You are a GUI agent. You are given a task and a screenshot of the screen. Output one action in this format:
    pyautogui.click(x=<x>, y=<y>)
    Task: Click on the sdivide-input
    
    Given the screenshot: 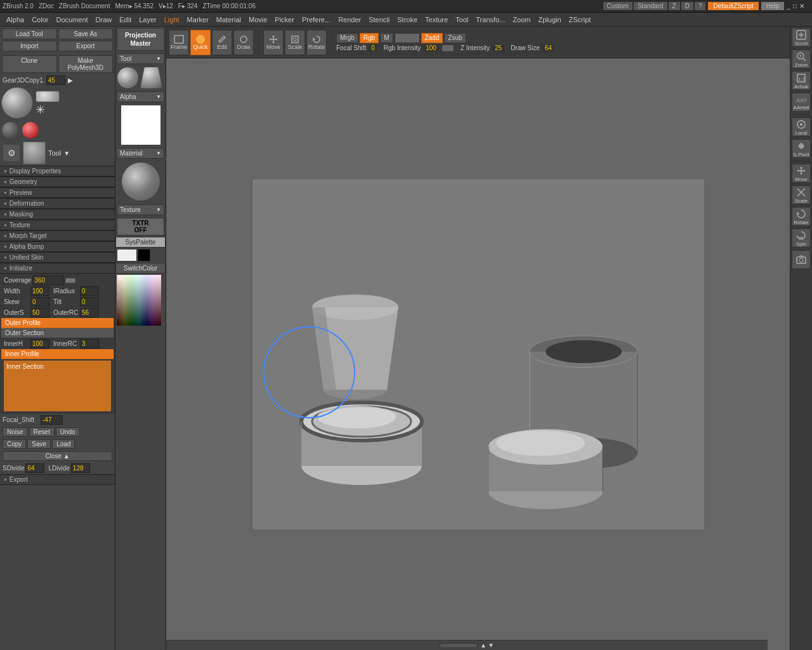 What is the action you would take?
    pyautogui.click(x=35, y=468)
    